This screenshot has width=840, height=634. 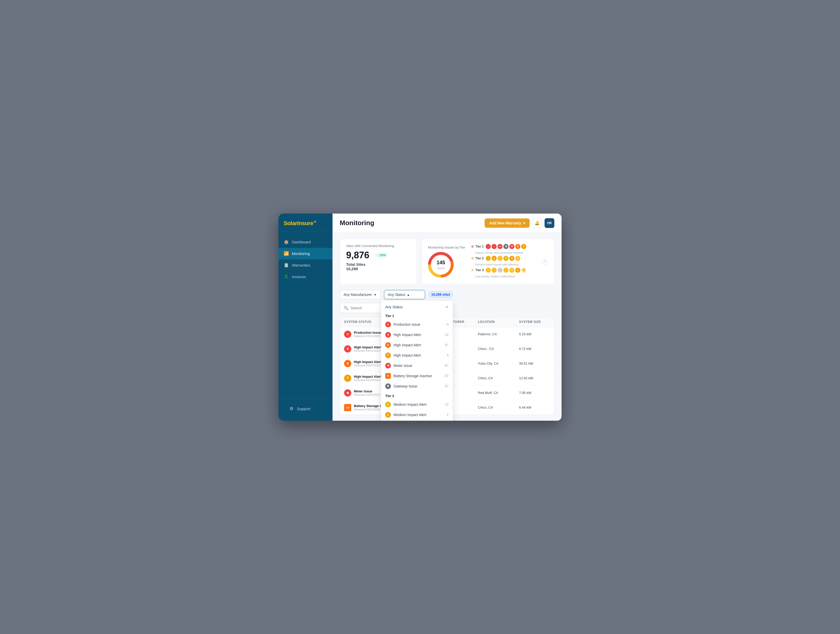 What do you see at coordinates (441, 265) in the screenshot?
I see `donut-chart: 145 Issues` at bounding box center [441, 265].